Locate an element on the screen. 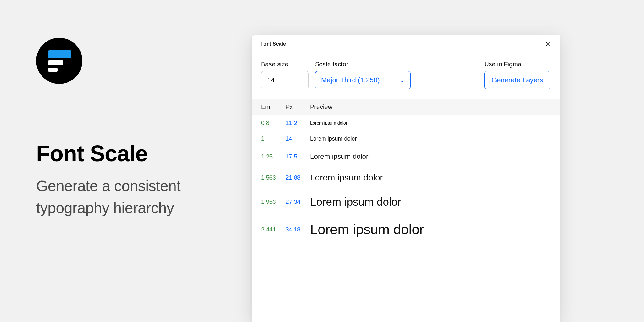  px-value: 34.18 is located at coordinates (298, 230).